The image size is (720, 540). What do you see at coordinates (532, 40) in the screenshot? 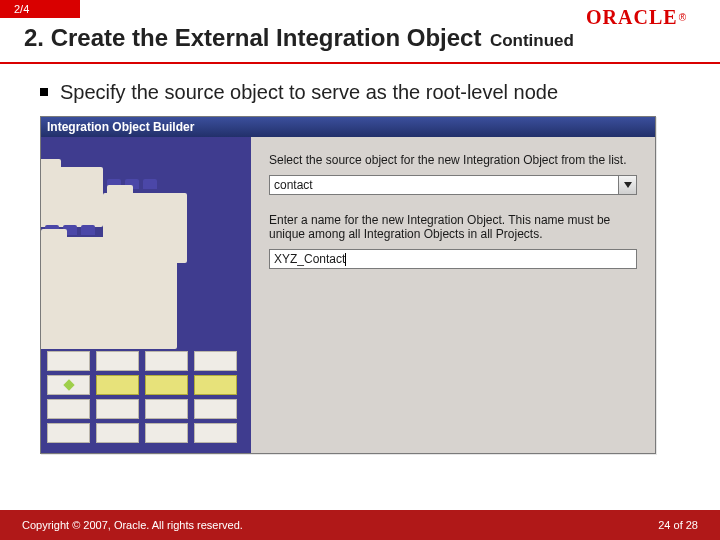
I see `slide-title-continued: Continued` at bounding box center [532, 40].